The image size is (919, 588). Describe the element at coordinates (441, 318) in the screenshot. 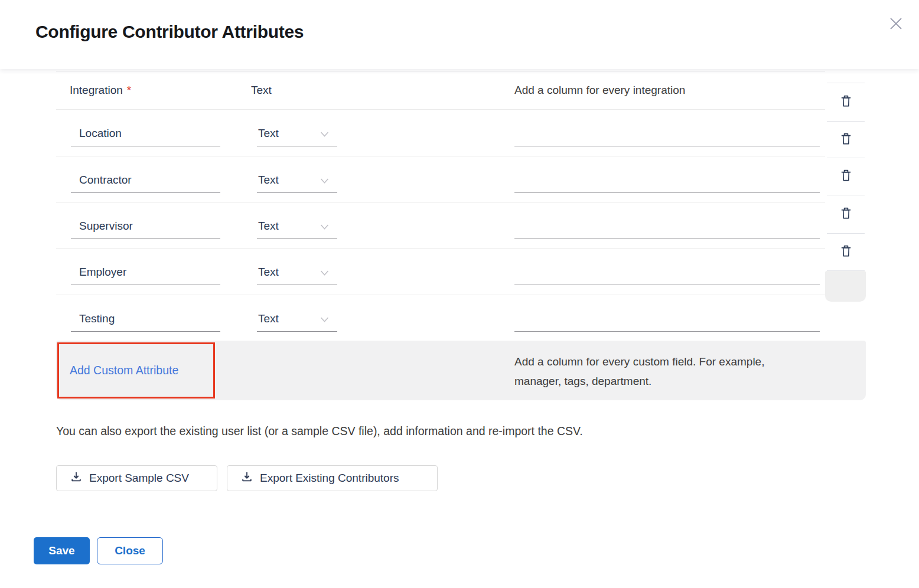

I see `table-row: Testing Text` at that location.